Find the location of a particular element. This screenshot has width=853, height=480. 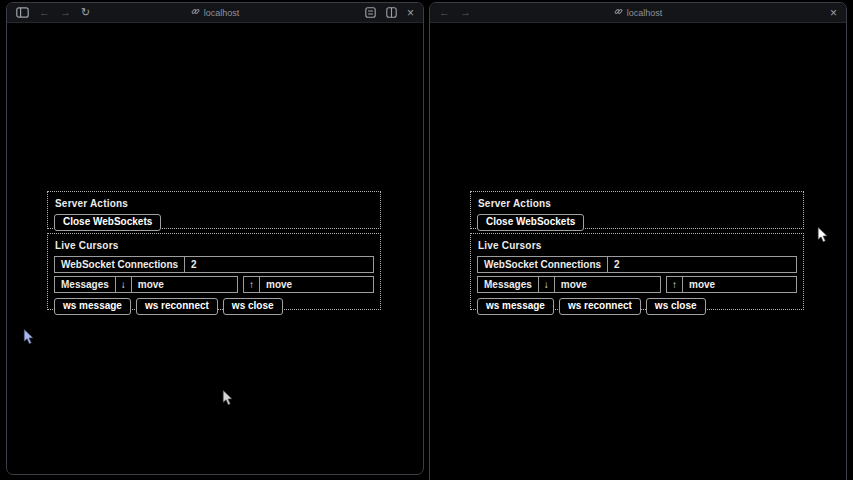

split-view-icon is located at coordinates (392, 12).